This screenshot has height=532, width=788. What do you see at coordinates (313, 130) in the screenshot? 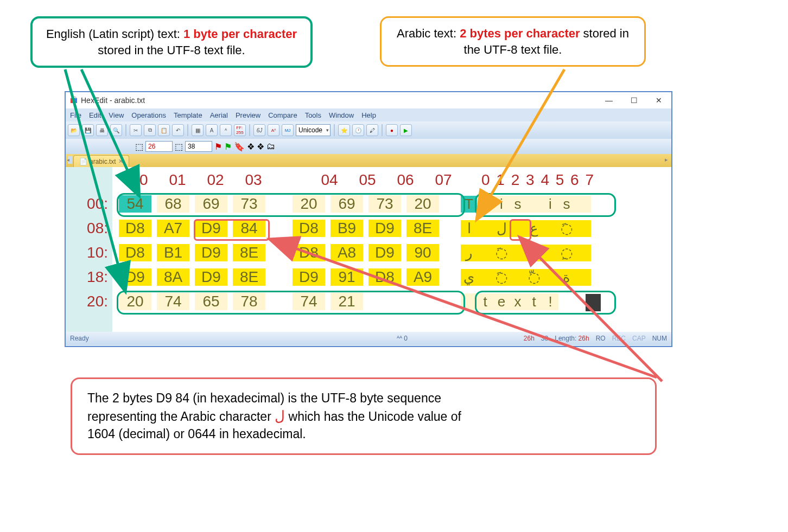
I see `encoding-dropdown: Unicode` at bounding box center [313, 130].